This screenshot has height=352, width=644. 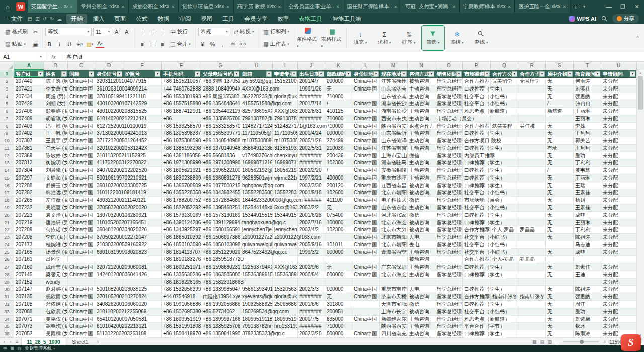 What do you see at coordinates (360, 38) in the screenshot?
I see `fill-button: ↓ 填充 ▾` at bounding box center [360, 38].